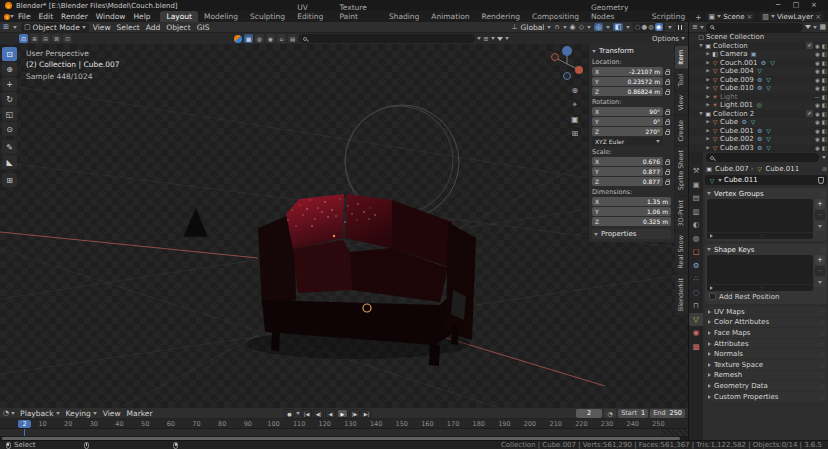 This screenshot has width=828, height=449. What do you see at coordinates (668, 16) in the screenshot?
I see `workspace-tab-scripting: Scripting` at bounding box center [668, 16].